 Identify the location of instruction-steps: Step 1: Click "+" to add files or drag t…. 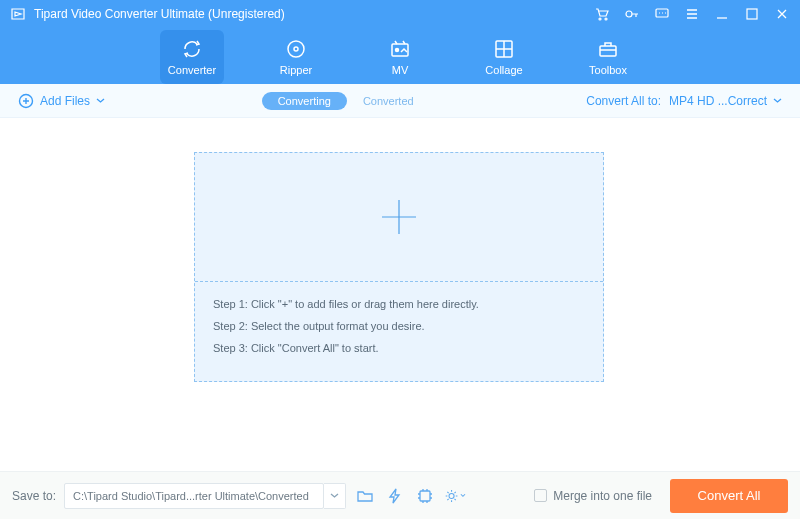
(399, 326).